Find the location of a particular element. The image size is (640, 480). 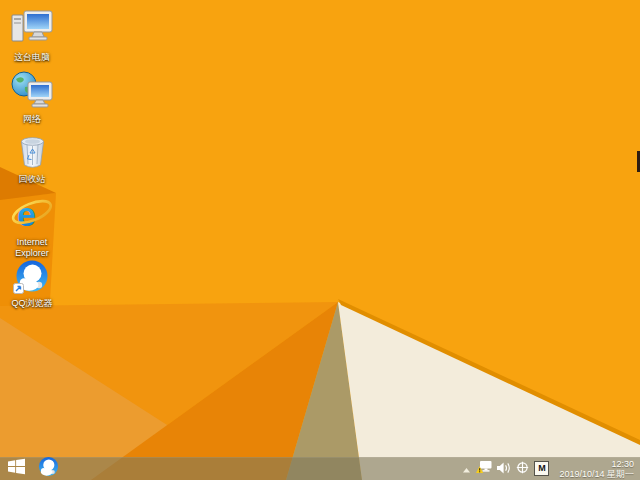

volume-button is located at coordinates (504, 468).